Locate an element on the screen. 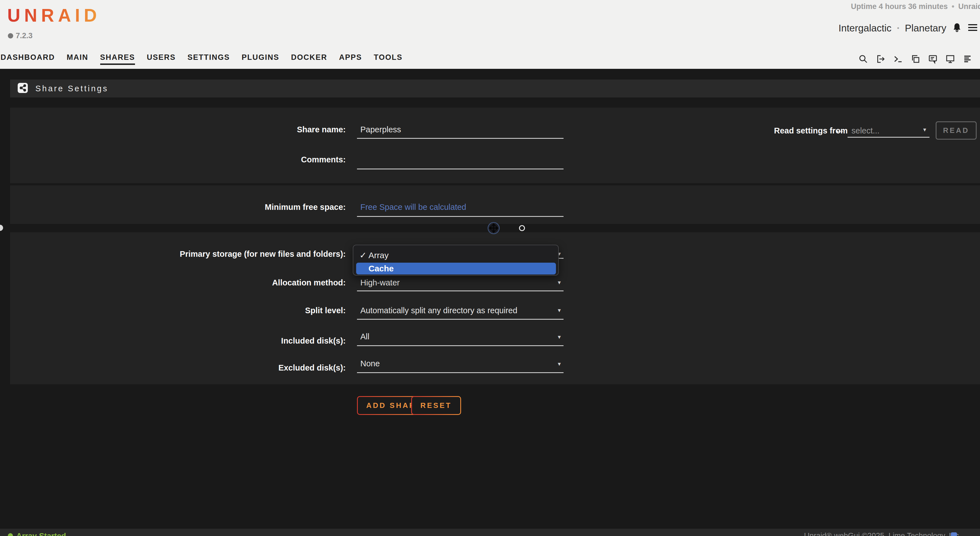 This screenshot has width=980, height=536. array-status: Array Started is located at coordinates (41, 534).